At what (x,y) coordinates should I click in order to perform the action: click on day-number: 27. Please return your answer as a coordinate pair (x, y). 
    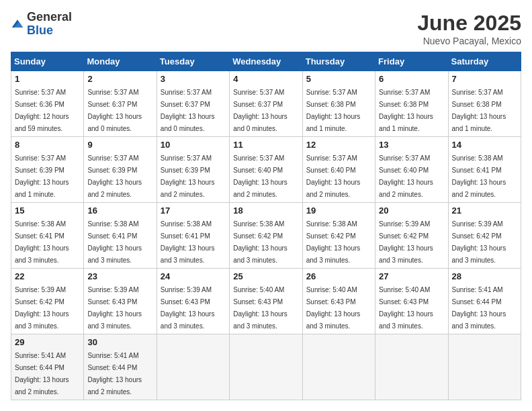
    Looking at the image, I should click on (411, 277).